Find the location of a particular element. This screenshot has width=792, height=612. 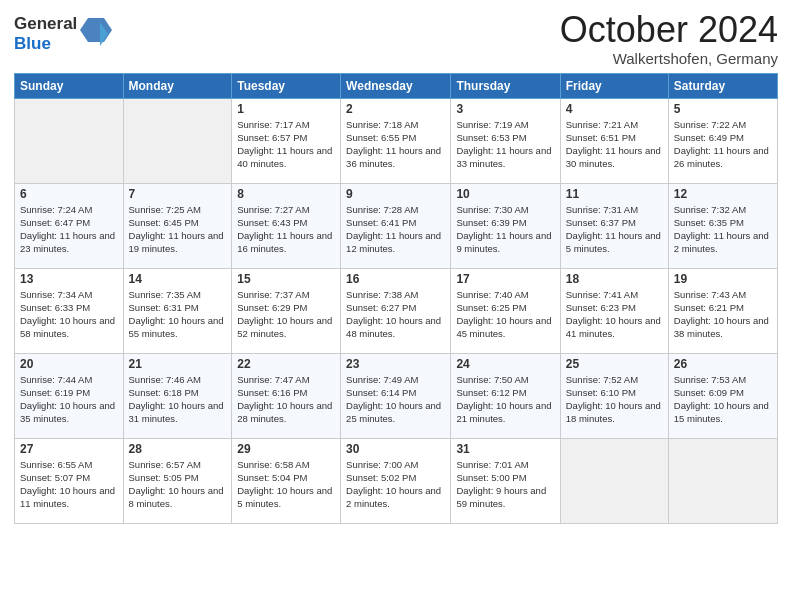

sunrise-text: Sunrise: 6:55 AM is located at coordinates (69, 464).